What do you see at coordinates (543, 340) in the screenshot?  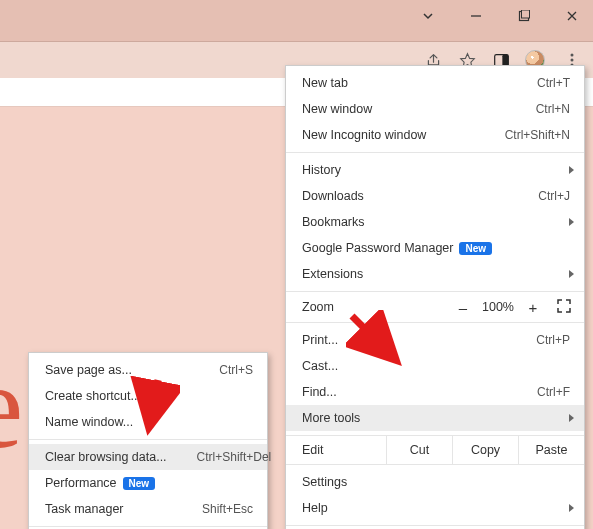 I see `menu-item-shortcut: Ctrl+P` at bounding box center [543, 340].